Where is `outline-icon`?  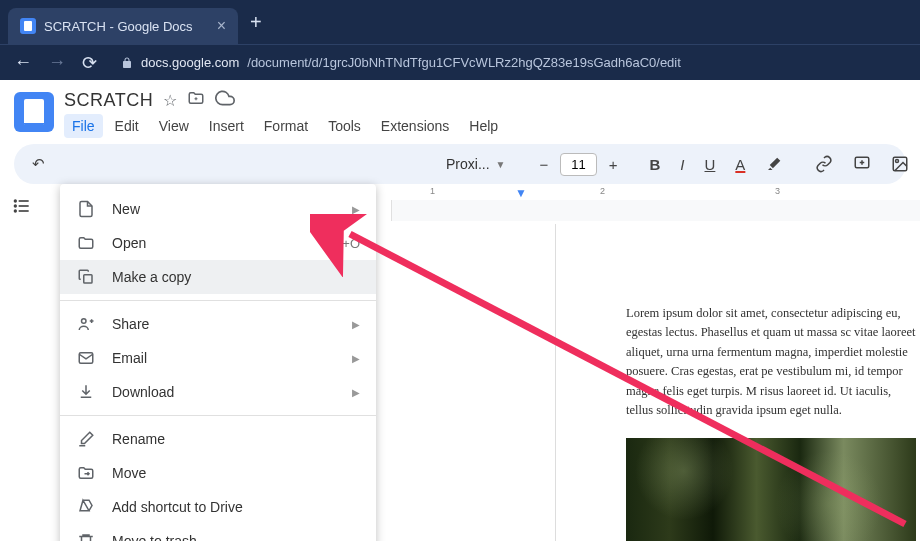 outline-icon is located at coordinates (22, 208).